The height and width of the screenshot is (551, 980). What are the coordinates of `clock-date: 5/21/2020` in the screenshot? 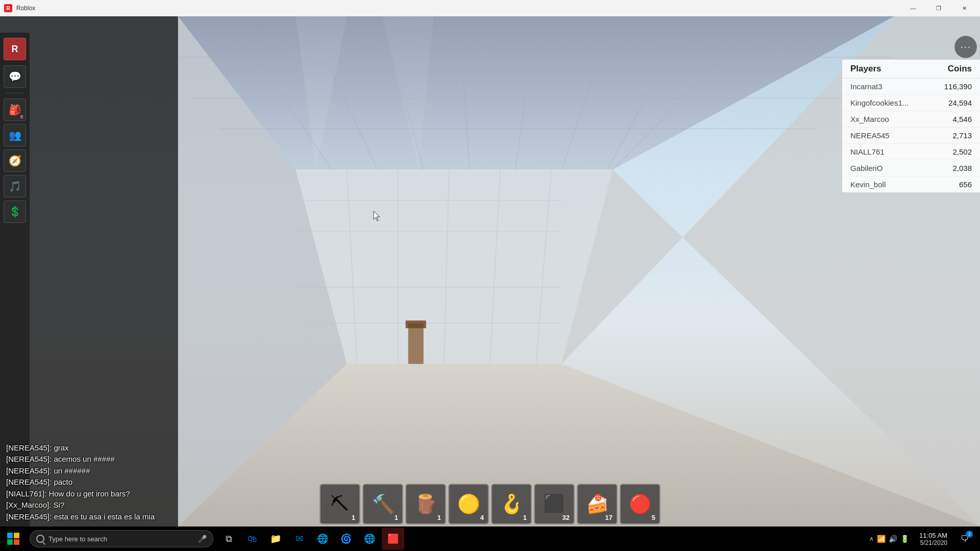 It's located at (934, 543).